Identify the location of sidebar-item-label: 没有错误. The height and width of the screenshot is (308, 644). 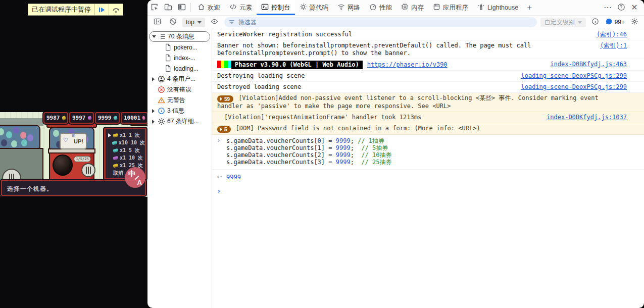
(179, 90).